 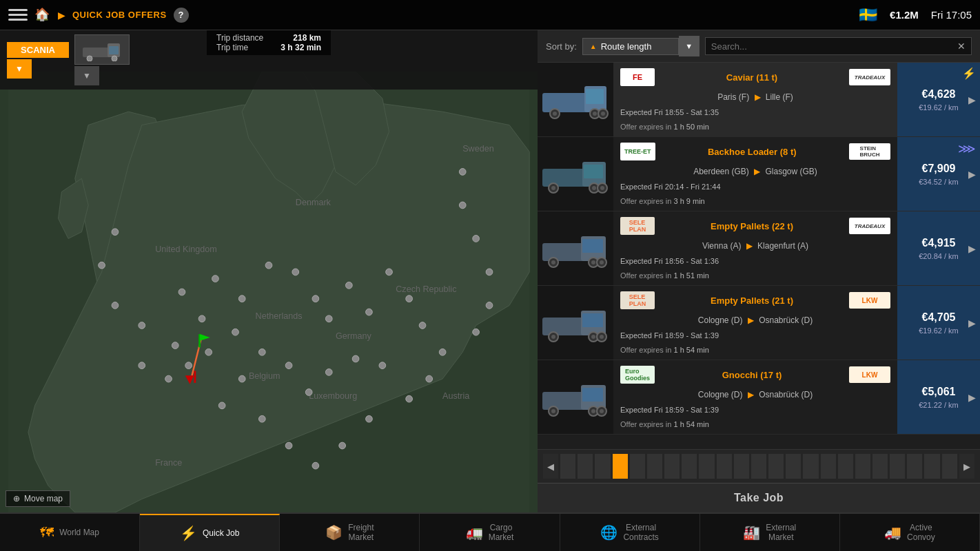 What do you see at coordinates (752, 300) in the screenshot?
I see `cargo-name: Empty Pallets (21 t)` at bounding box center [752, 300].